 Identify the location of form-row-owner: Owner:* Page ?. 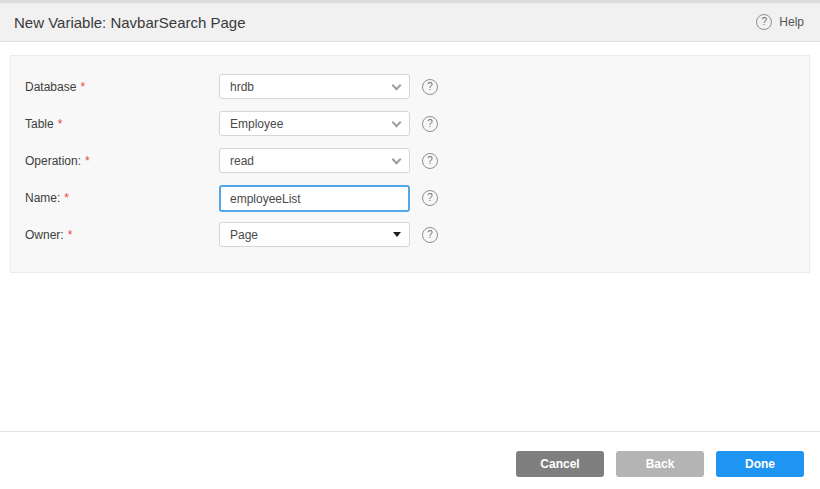
(410, 234).